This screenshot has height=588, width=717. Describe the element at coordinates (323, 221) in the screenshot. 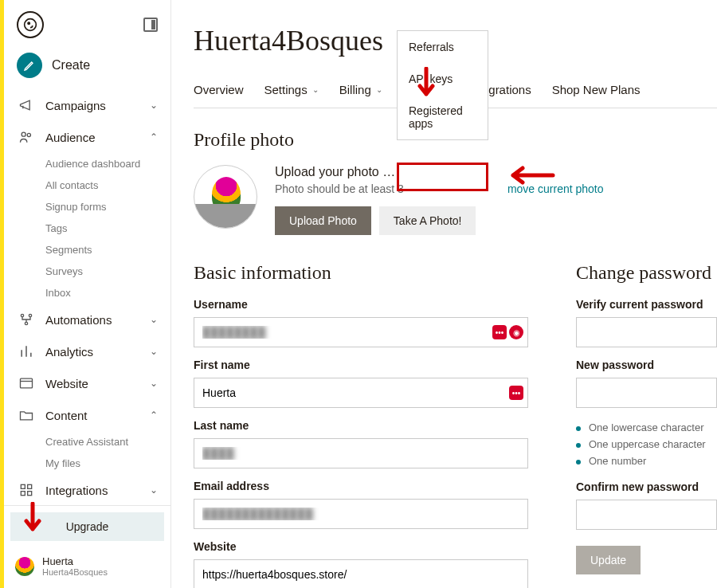

I see `upload-photo-button: Upload Photo` at that location.